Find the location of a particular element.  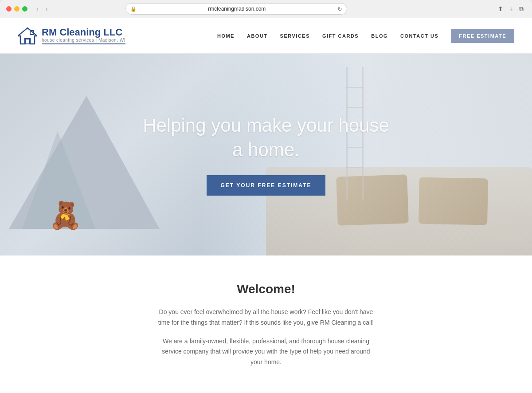

browser-titlebar: ‹ › 🔒 rmcleaningmadison.com ↻ ⬆ + ⧉ is located at coordinates (266, 9).